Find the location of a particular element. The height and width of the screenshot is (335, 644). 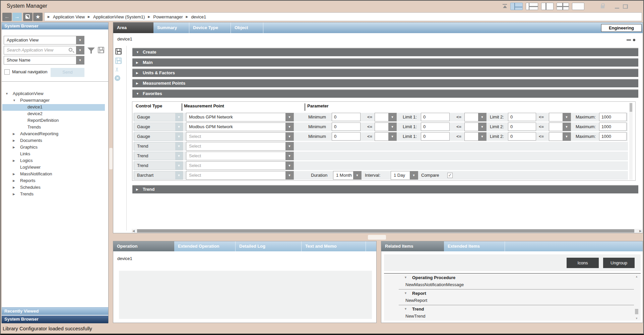

scroll-up-icon: ▲ is located at coordinates (637, 276).